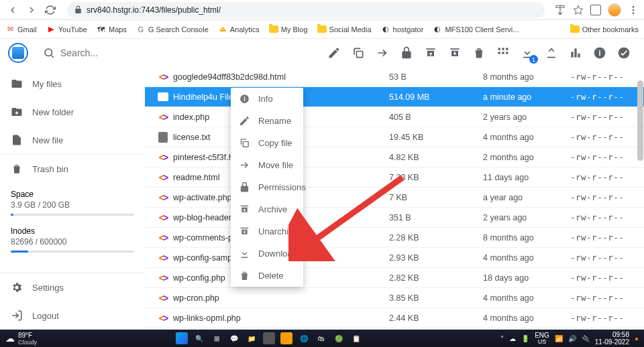 The height and width of the screenshot is (347, 644). Describe the element at coordinates (50, 10) in the screenshot. I see `reload-button` at that location.